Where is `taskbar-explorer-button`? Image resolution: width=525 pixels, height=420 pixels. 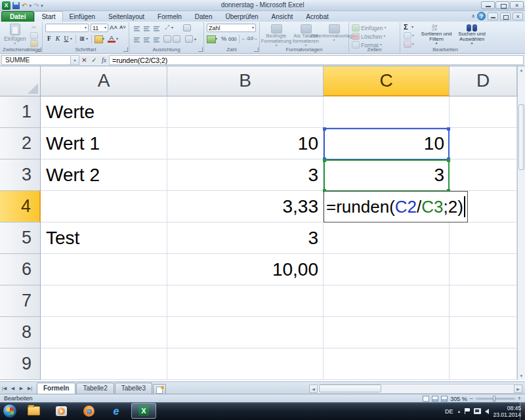
taskbar-explorer-button is located at coordinates (33, 411).